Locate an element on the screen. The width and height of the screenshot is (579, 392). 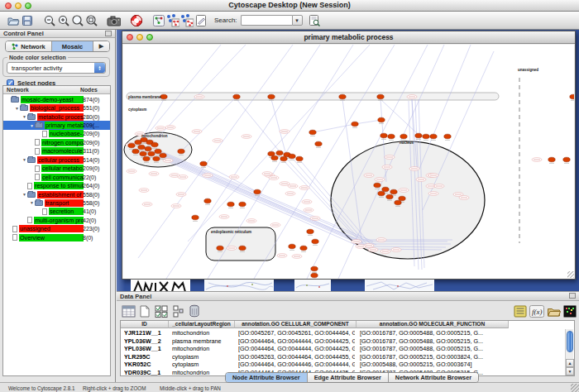
tree-row-cell-communicat: cell communicat22(0) is located at coordinates (56, 177).